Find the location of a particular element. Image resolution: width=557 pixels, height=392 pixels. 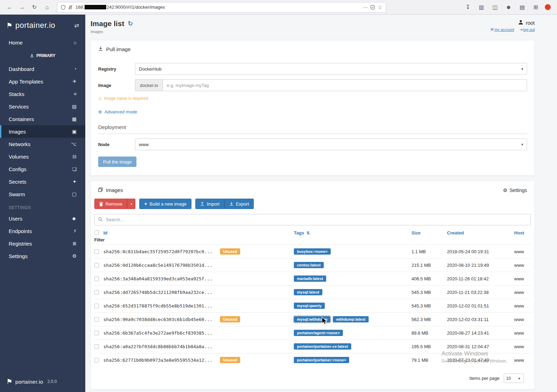

sidebar-item-services: Services▤ is located at coordinates (42, 106).